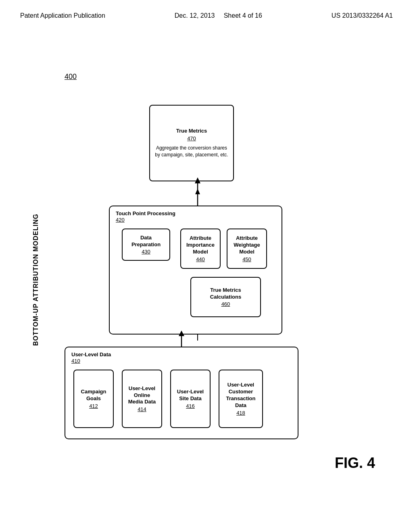 Image resolution: width=413 pixels, height=532 pixels. What do you see at coordinates (206, 10) in the screenshot?
I see `page-header: Patent Application Publication Dec. 12, …` at bounding box center [206, 10].